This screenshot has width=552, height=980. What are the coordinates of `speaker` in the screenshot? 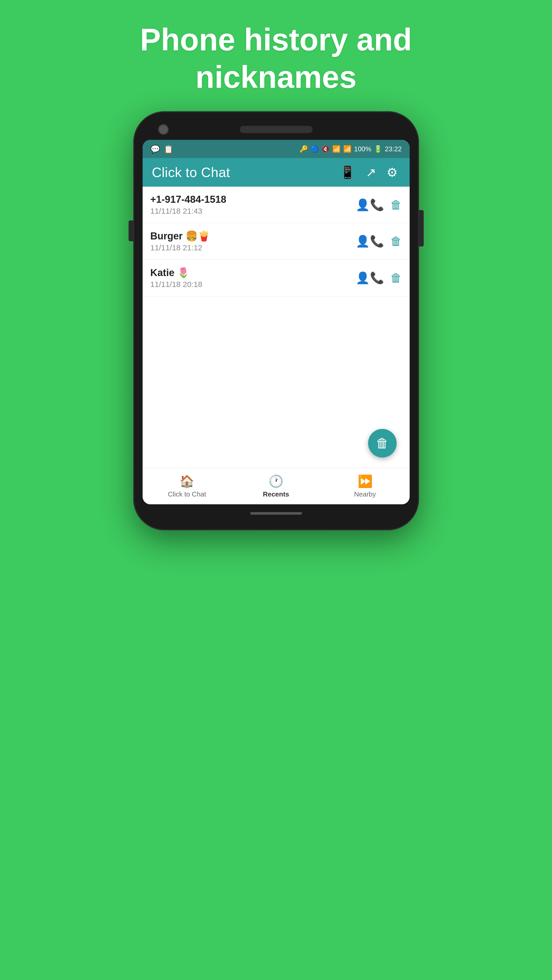 It's located at (276, 129).